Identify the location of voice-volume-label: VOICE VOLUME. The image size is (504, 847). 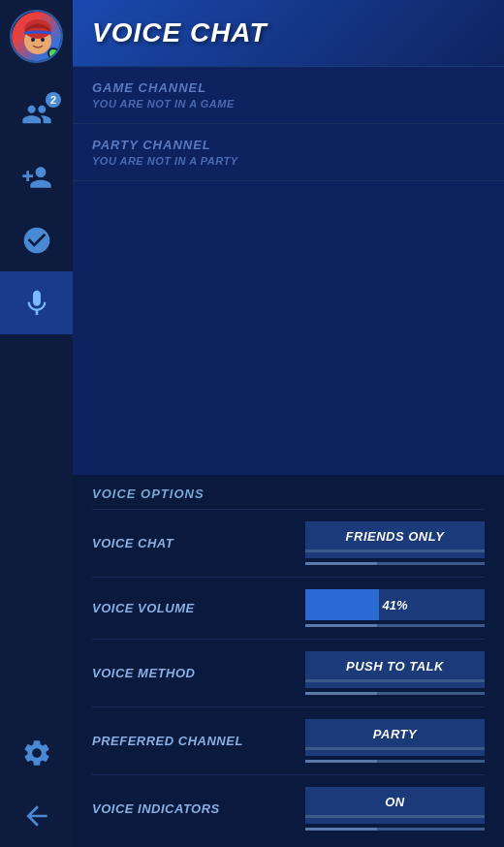
(143, 609).